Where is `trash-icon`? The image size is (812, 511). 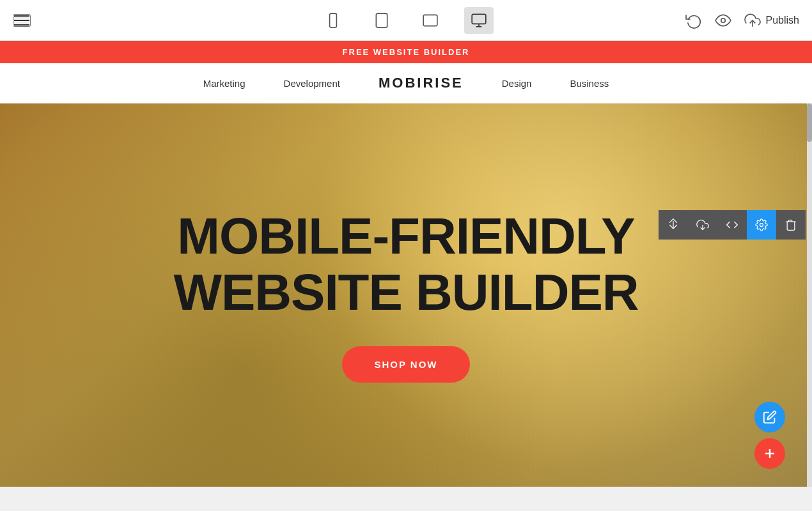 trash-icon is located at coordinates (791, 225).